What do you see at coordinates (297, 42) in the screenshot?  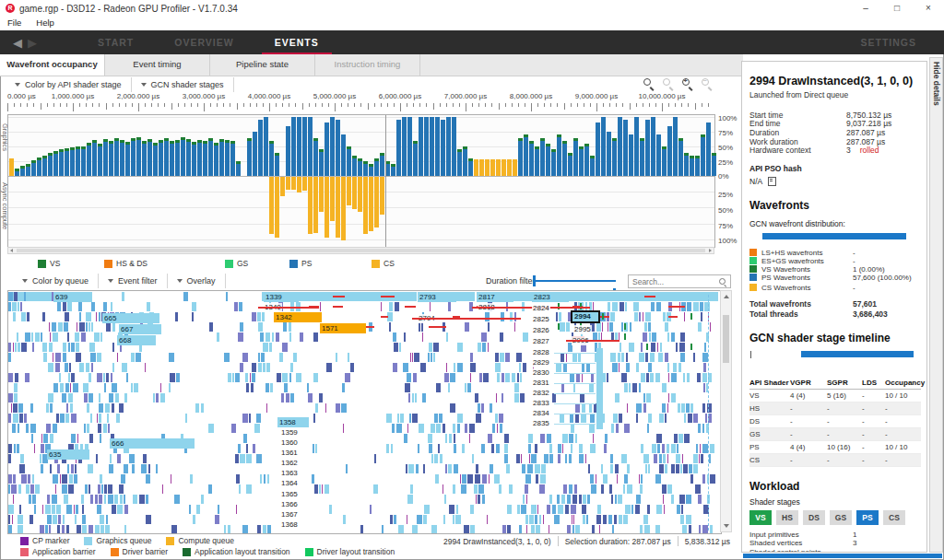 I see `nav-tab-events: EVENTS` at bounding box center [297, 42].